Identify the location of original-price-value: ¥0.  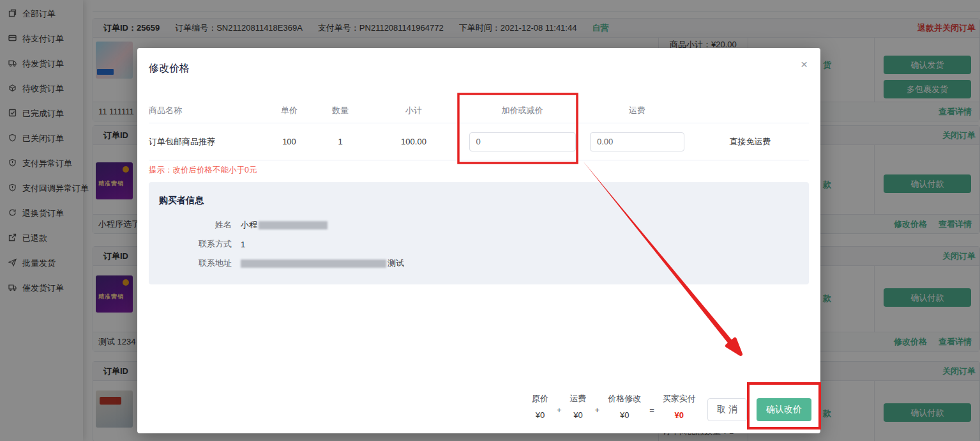
(540, 415).